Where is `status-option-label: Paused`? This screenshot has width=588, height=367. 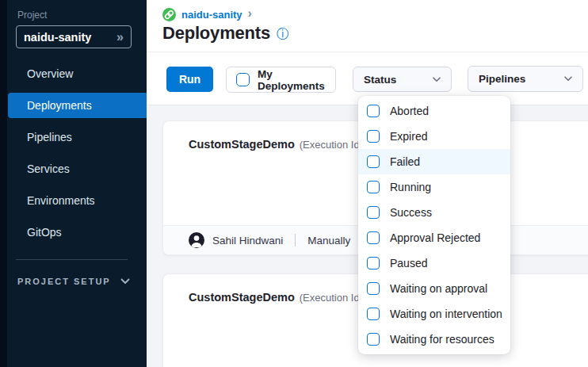 status-option-label: Paused is located at coordinates (409, 263).